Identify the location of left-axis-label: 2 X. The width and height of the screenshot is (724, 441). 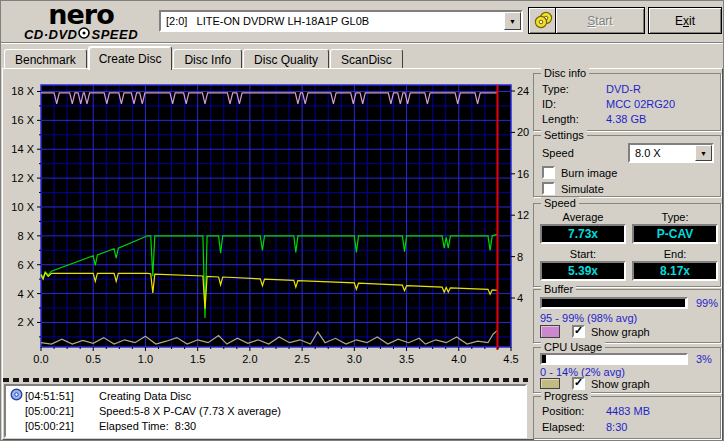
(26, 322).